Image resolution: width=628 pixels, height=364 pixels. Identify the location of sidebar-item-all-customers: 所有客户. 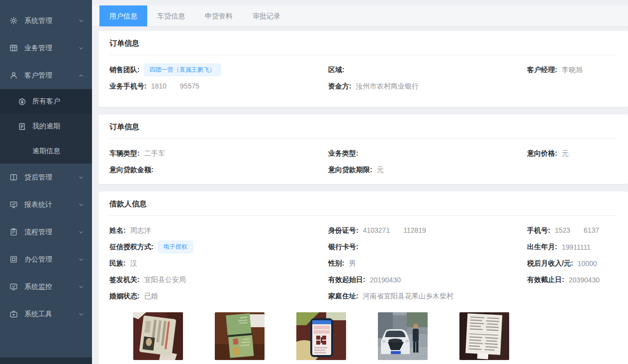
(46, 101).